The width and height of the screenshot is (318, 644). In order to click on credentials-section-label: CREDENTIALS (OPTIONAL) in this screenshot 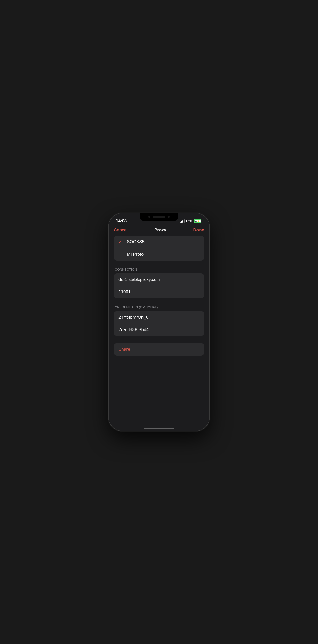, I will do `click(159, 308)`.